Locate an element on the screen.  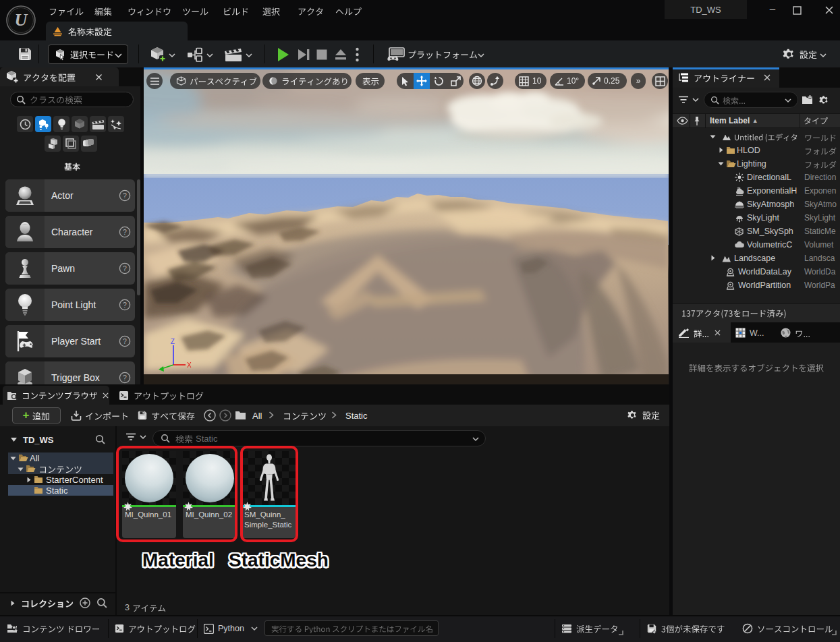
svg-text: U is located at coordinates (22, 20).